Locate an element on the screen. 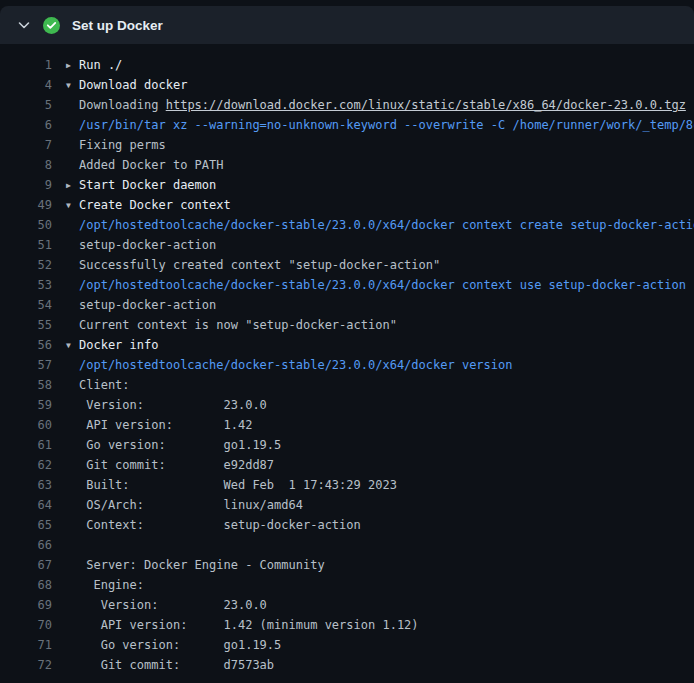  line-number: 52 is located at coordinates (26, 265).